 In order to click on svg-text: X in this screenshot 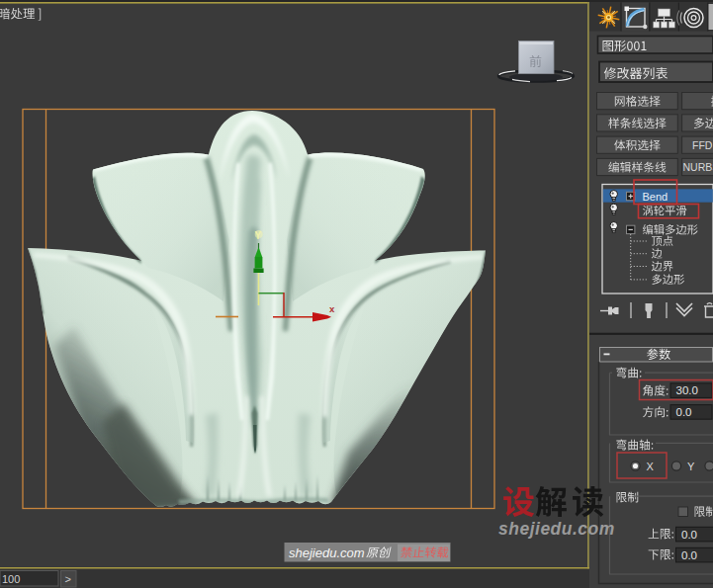, I will do `click(651, 466)`.